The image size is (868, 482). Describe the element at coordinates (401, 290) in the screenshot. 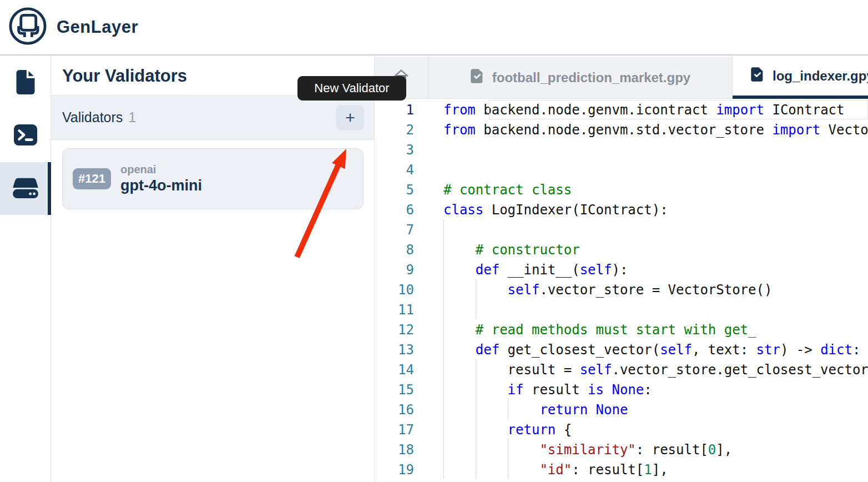

I see `line-number-gutter: 12345678910111213141516171819` at that location.